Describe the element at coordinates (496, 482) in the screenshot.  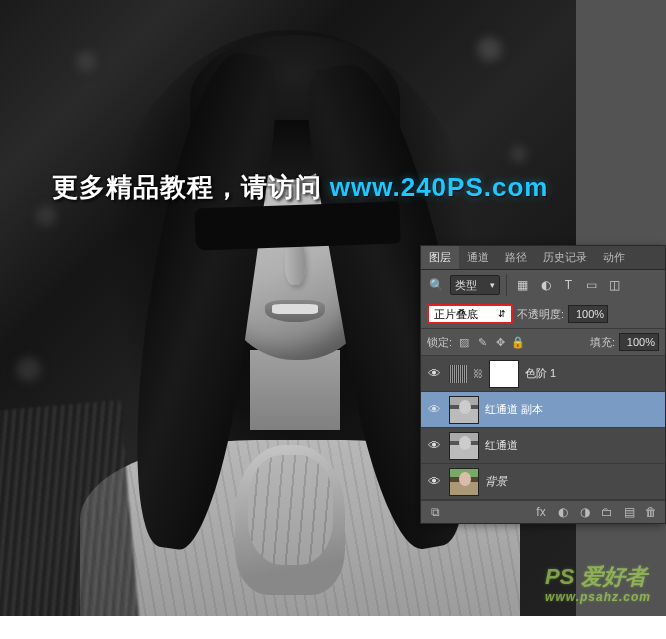
I see `layer-name: 背景` at that location.